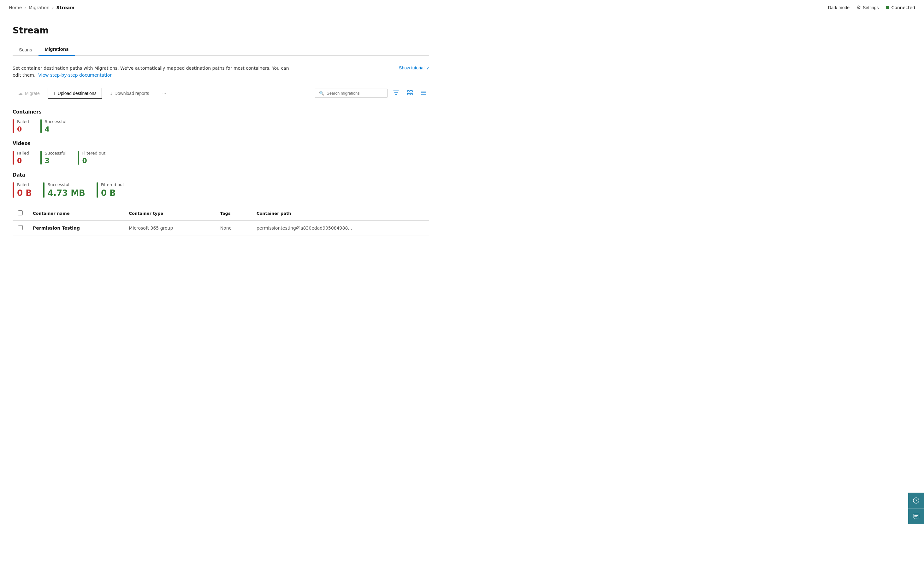  I want to click on videos-failed-stat: Failed 0, so click(21, 157).